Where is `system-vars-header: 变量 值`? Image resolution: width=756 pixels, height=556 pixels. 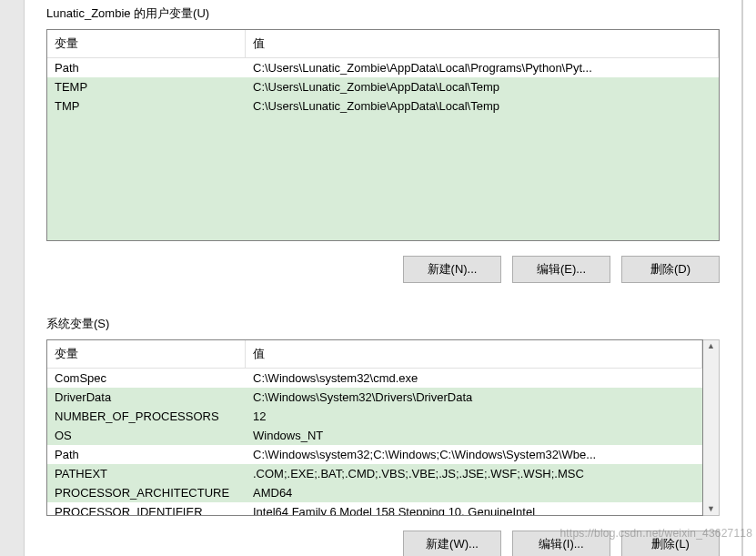 system-vars-header: 变量 值 is located at coordinates (375, 355).